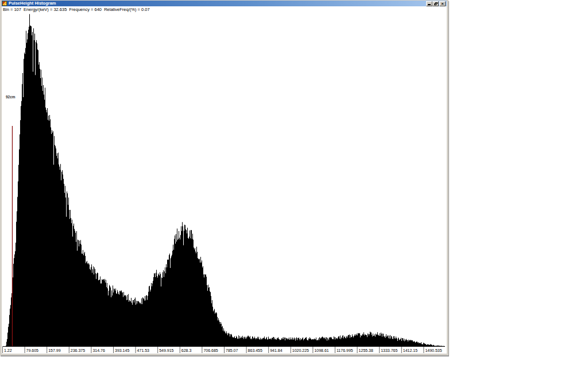 This screenshot has width=588, height=368. I want to click on x-tick-label: 863.455, so click(255, 351).